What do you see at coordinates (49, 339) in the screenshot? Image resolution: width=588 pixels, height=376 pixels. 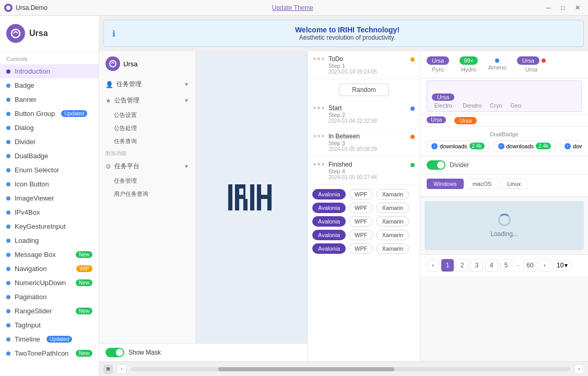 I see `sidebar-item-timeline: Timeline Updated` at bounding box center [49, 339].